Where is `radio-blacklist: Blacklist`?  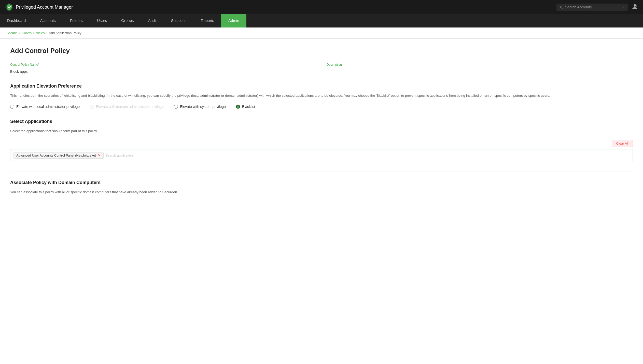
radio-blacklist: Blacklist is located at coordinates (245, 107).